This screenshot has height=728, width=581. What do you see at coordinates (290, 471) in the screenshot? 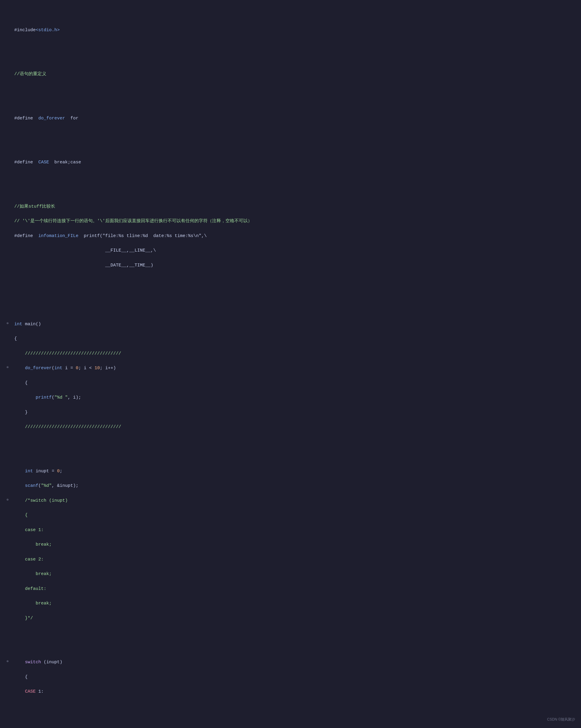
I see `line-int-inupt: int inupt = 0;` at bounding box center [290, 471].